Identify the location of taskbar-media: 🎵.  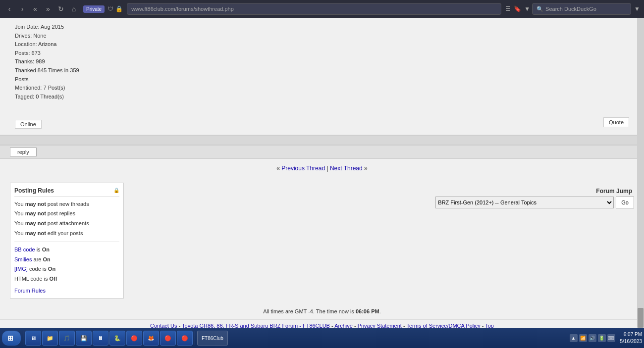
(67, 338).